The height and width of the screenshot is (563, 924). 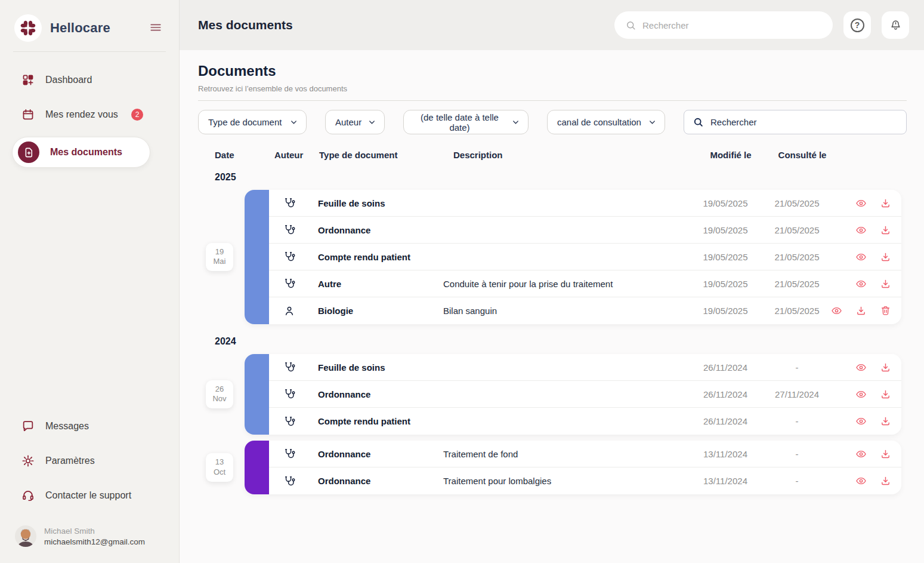 What do you see at coordinates (246, 25) in the screenshot?
I see `page-header-title: Mes documents` at bounding box center [246, 25].